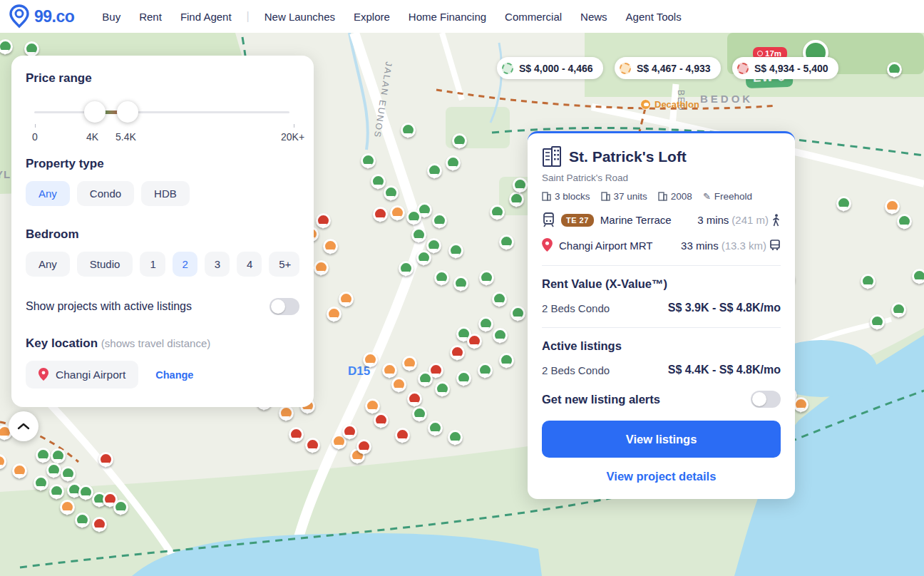  What do you see at coordinates (662, 439) in the screenshot?
I see `view-listings-button: View listings` at bounding box center [662, 439].